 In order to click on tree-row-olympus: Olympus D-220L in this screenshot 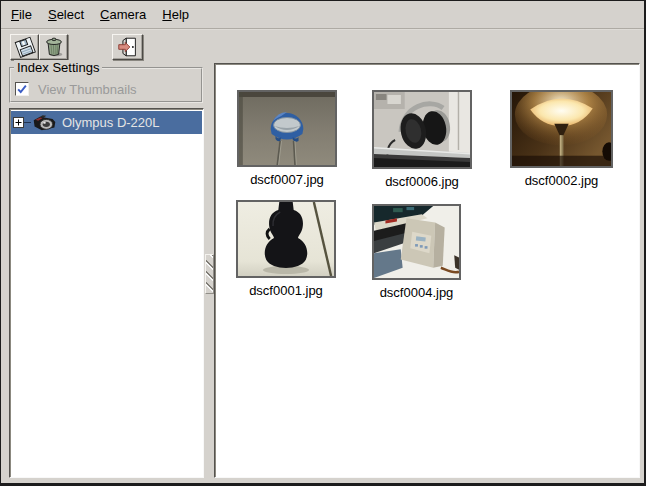, I will do `click(106, 122)`.